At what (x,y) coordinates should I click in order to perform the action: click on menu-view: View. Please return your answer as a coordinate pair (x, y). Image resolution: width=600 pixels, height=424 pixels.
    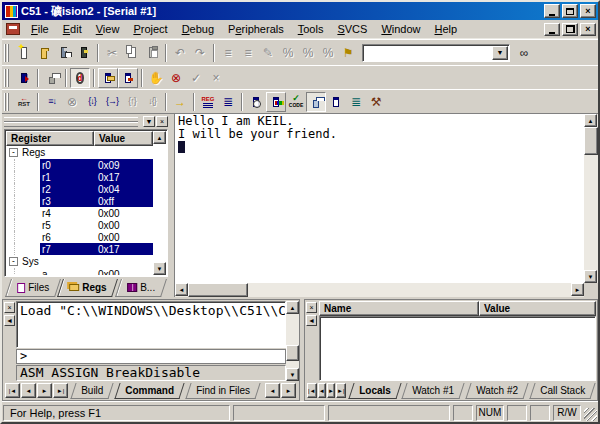
    Looking at the image, I should click on (108, 29).